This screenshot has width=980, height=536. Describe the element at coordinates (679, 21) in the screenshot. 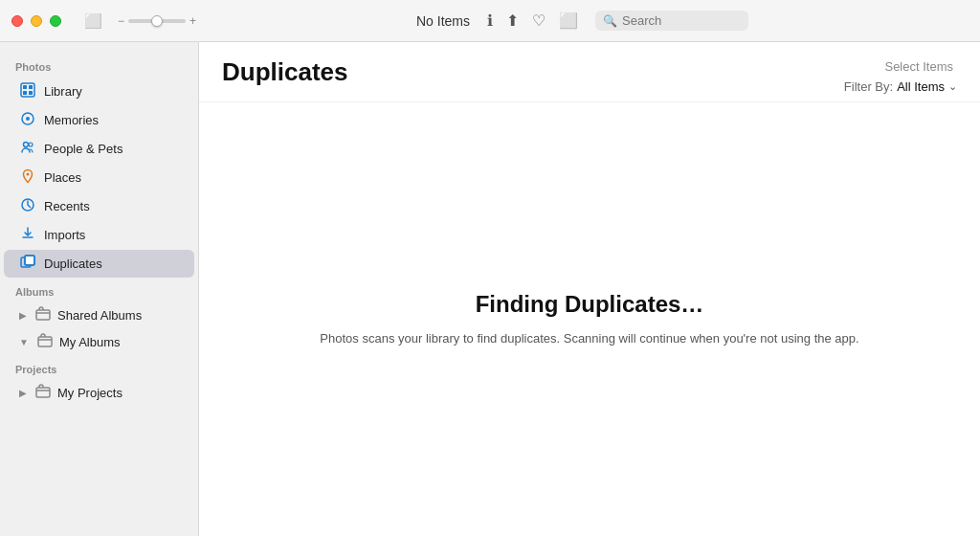

I see `search-input` at that location.